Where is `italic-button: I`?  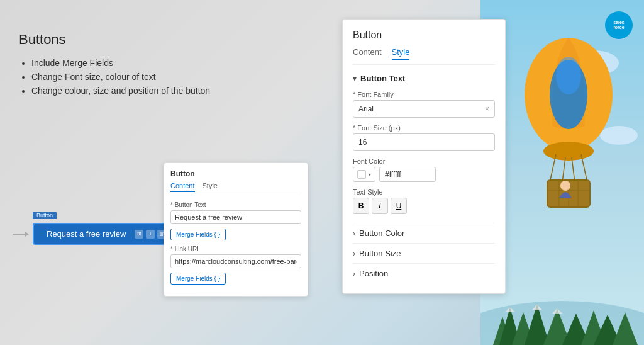 italic-button: I is located at coordinates (380, 206).